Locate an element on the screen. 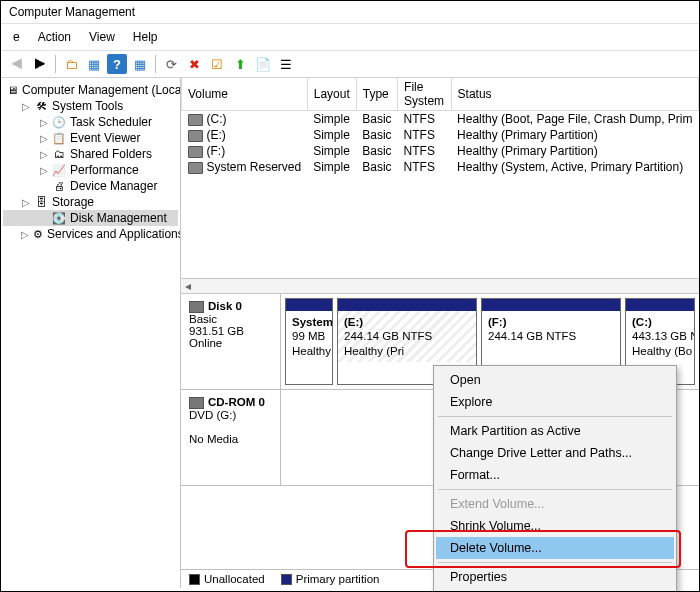 The image size is (700, 592). menu-action: Action is located at coordinates (54, 37).